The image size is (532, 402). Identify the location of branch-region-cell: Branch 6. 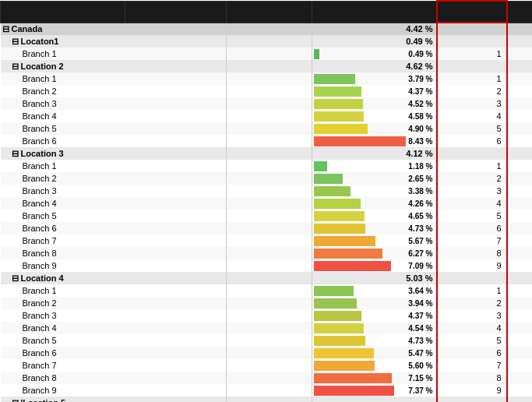
(63, 141).